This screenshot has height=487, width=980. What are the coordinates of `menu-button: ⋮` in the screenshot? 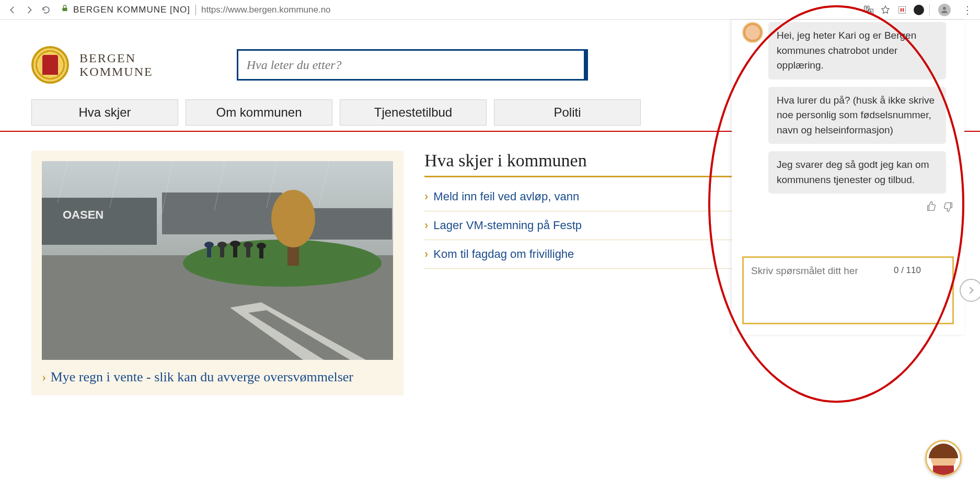 It's located at (967, 10).